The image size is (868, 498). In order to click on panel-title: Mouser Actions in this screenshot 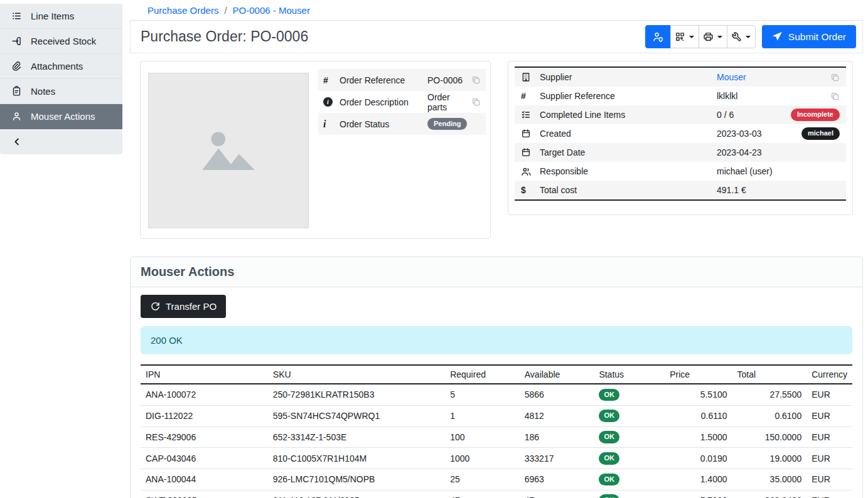, I will do `click(496, 272)`.